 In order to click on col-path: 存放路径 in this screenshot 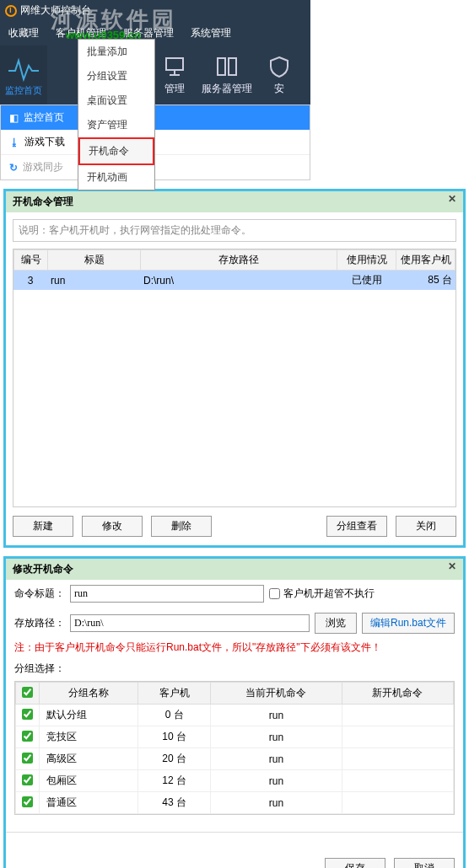, I will do `click(240, 260)`.